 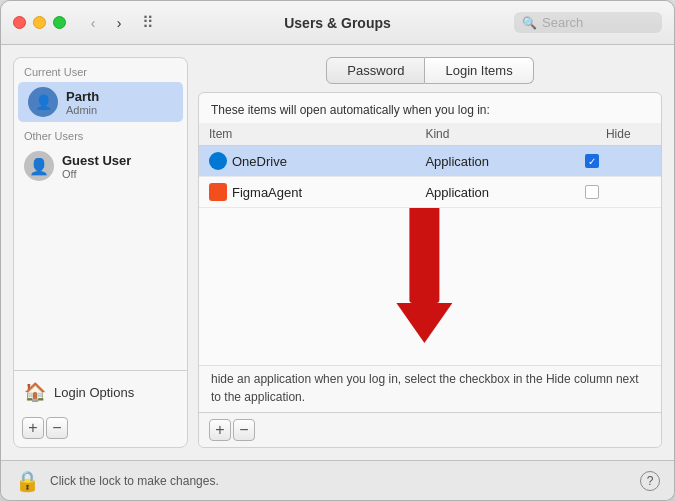 What do you see at coordinates (220, 430) in the screenshot?
I see `panel-add-button: +` at bounding box center [220, 430].